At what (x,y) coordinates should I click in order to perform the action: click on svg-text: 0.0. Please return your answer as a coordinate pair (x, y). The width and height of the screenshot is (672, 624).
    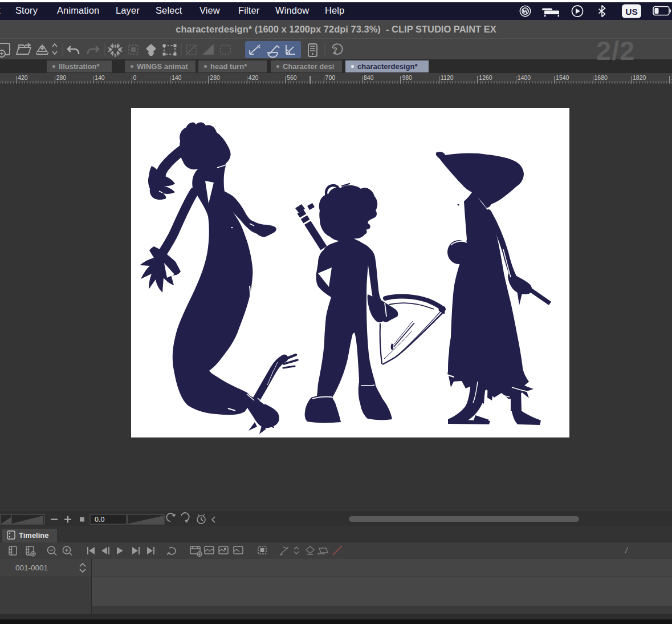
    Looking at the image, I should click on (99, 520).